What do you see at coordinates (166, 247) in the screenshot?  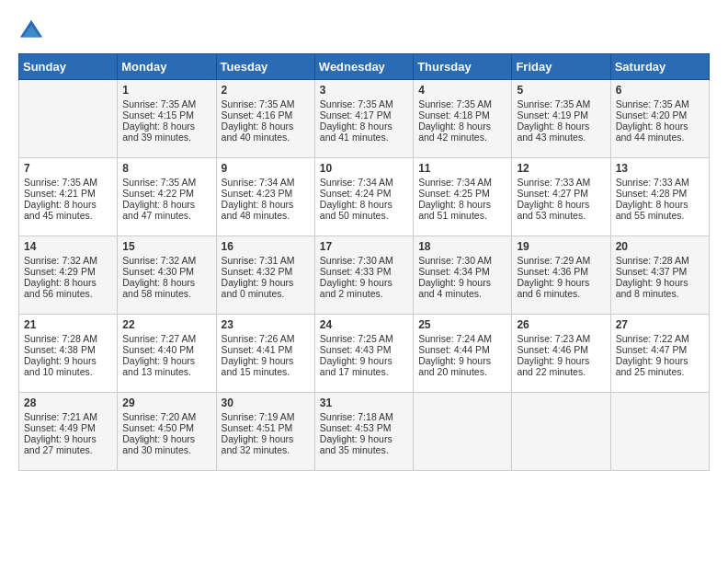 I see `day-number: 15` at bounding box center [166, 247].